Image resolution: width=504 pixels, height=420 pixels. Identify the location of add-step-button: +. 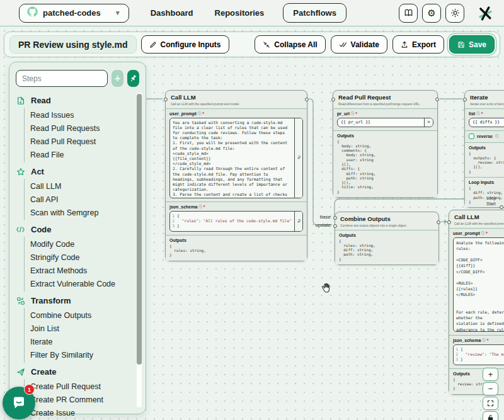
(117, 78).